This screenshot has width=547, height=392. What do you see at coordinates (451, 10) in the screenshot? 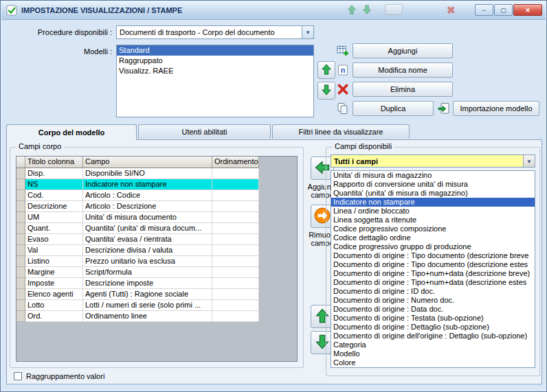
I see `background-close-x-icon: ✖` at bounding box center [451, 10].